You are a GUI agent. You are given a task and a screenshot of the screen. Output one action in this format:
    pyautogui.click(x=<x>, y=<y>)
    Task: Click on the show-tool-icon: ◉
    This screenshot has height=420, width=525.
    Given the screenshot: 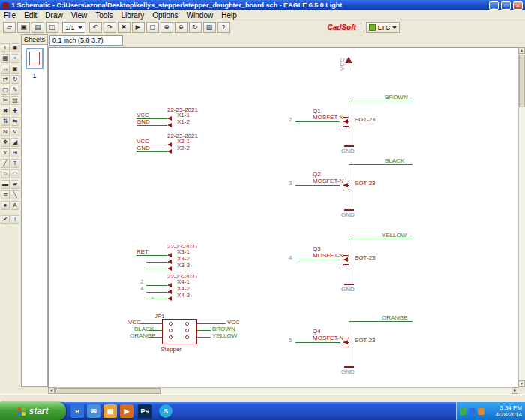 What is the action you would take?
    pyautogui.click(x=15, y=48)
    